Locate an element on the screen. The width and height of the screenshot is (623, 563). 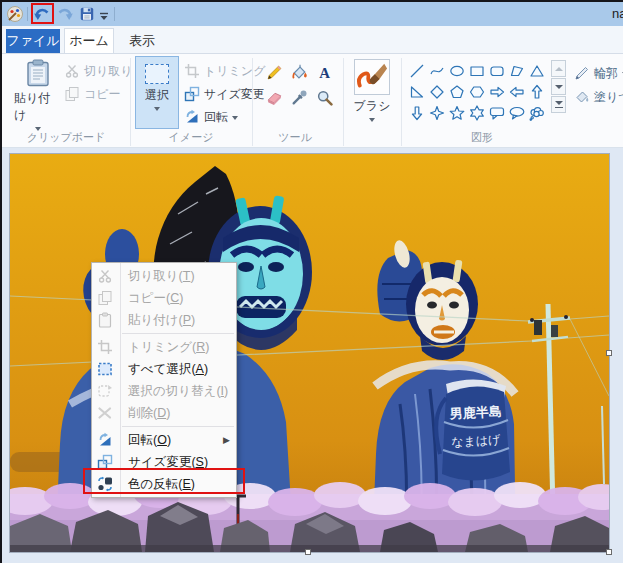
rotate-icon is located at coordinates (192, 117).